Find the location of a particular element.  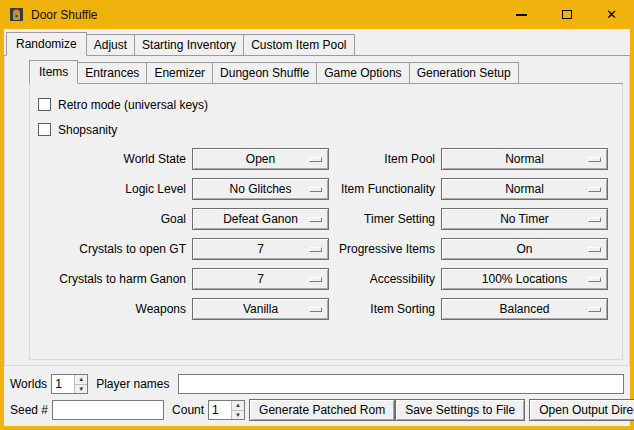

count-spinner: ▲ ▼ is located at coordinates (226, 410).